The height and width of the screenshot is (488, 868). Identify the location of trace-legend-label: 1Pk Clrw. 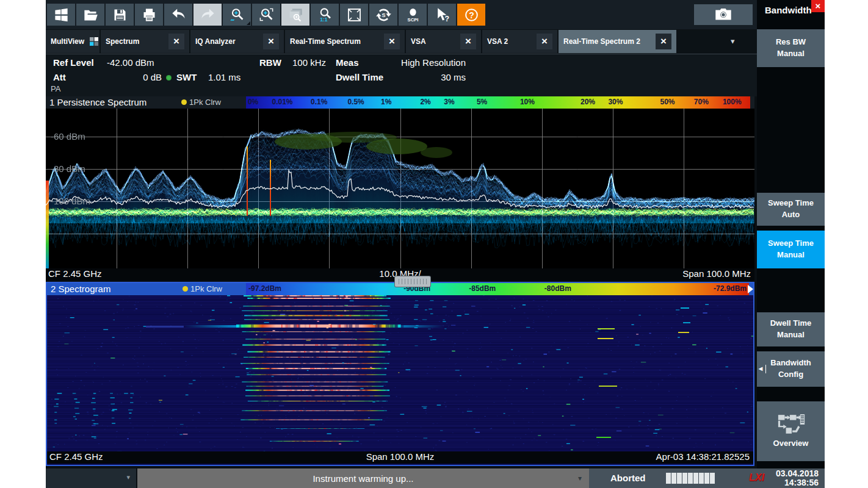
(206, 289).